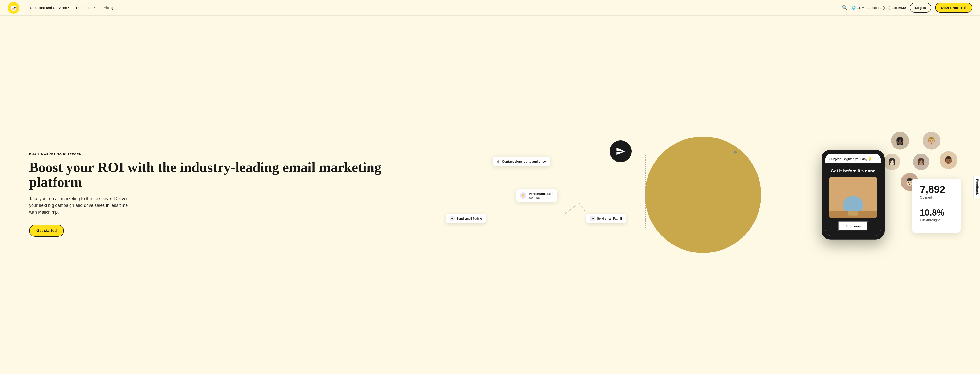 The width and height of the screenshot is (980, 374). Describe the element at coordinates (208, 175) in the screenshot. I see `hero-title: Boost your ROI with the industry-leading…` at that location.